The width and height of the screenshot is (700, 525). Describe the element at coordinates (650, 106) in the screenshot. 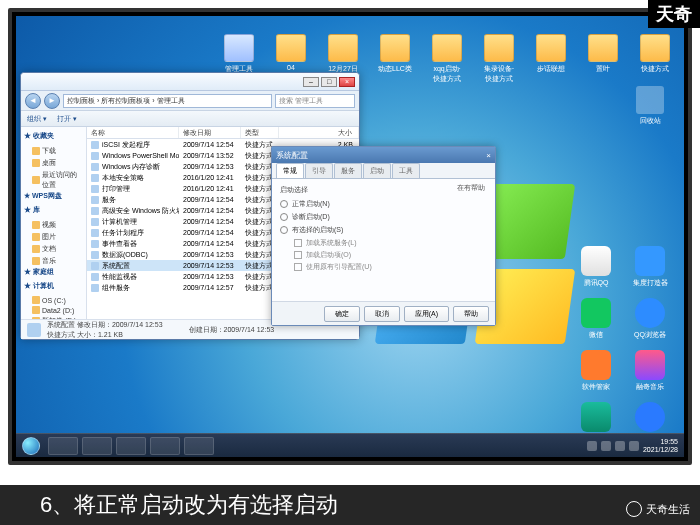

I see `recycle-bin-icon: 回收站` at that location.